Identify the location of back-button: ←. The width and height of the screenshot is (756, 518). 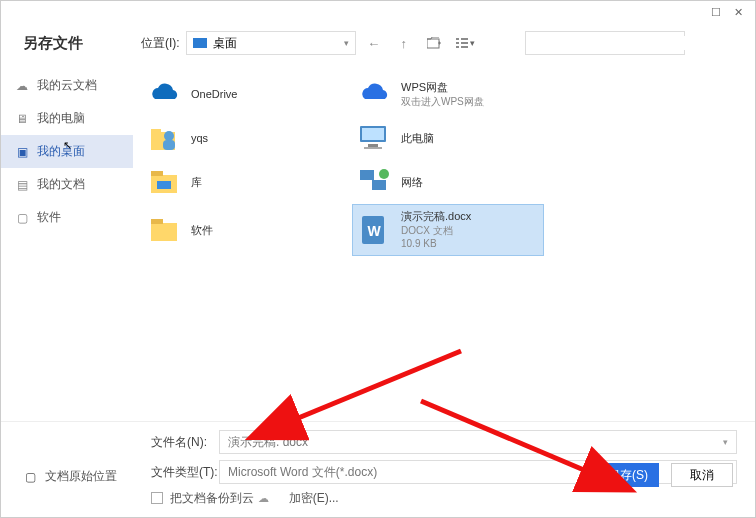
(374, 43).